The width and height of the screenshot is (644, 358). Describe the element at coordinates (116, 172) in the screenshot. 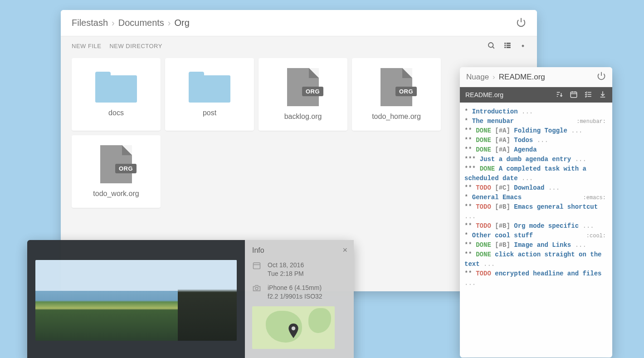

I see `file-tile: ORGtodo_work.org` at that location.